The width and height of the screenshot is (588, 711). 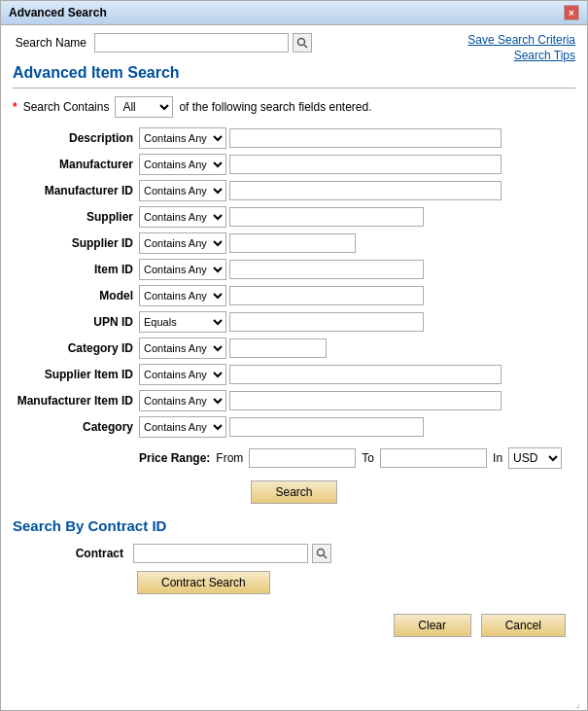 What do you see at coordinates (294, 492) in the screenshot?
I see `search-button: Search` at bounding box center [294, 492].